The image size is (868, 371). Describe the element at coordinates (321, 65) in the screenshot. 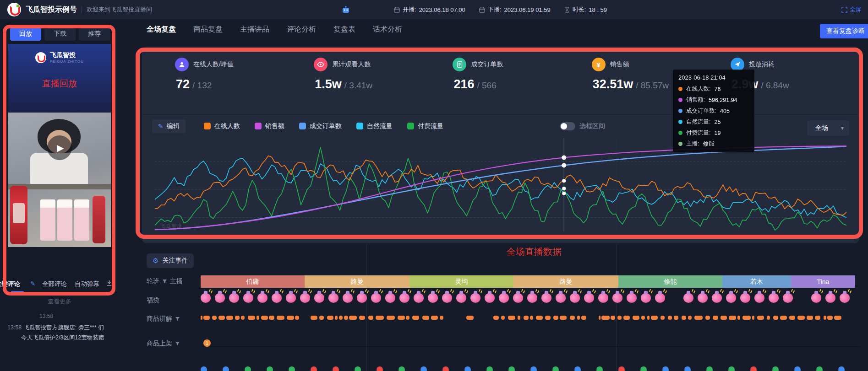

I see `eye-icon` at that location.